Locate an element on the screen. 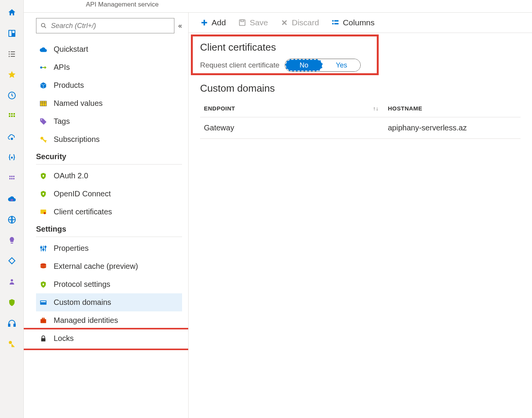  close-icon is located at coordinates (284, 23).